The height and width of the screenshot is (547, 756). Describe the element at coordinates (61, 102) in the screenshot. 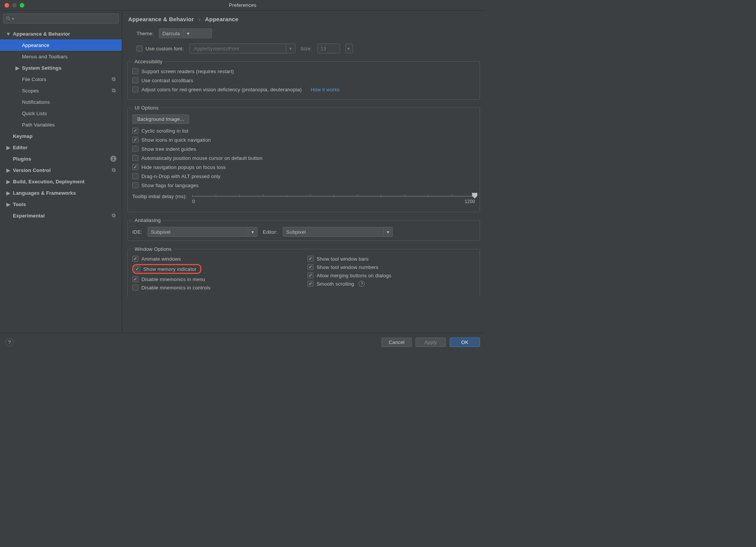

I see `sidebar-item: Notifications` at that location.